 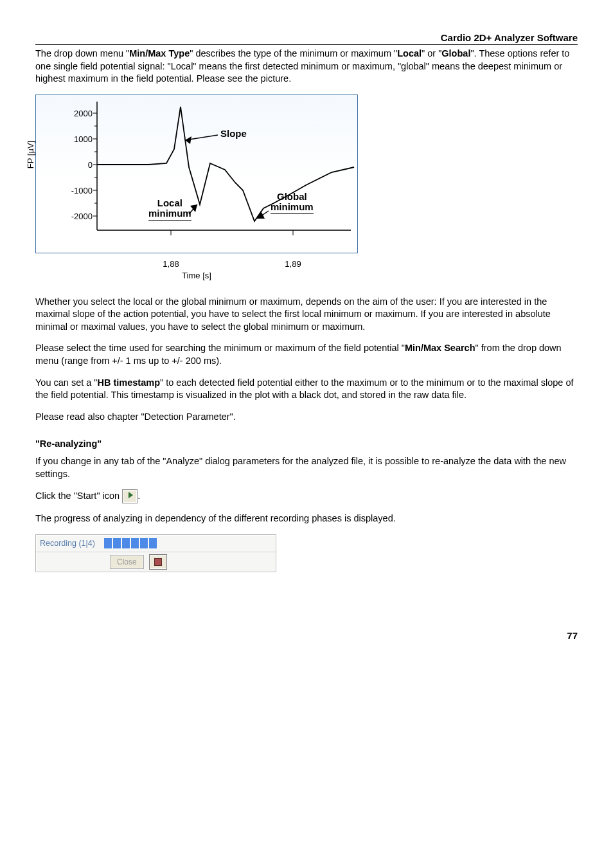 I want to click on section-heading-reanalyzing: "Re-analyzing", so click(x=306, y=444).